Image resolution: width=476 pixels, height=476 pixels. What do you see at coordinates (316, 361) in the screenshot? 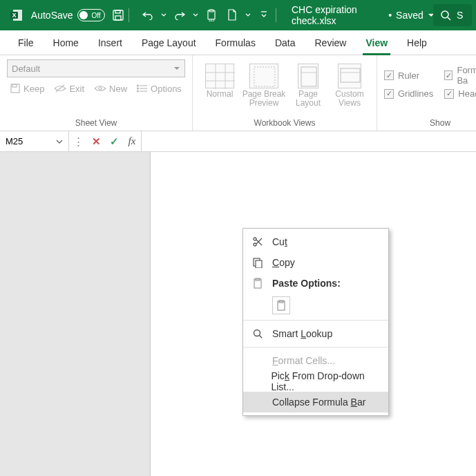
I see `ctx-format-cells: Format Cells...` at bounding box center [316, 361].